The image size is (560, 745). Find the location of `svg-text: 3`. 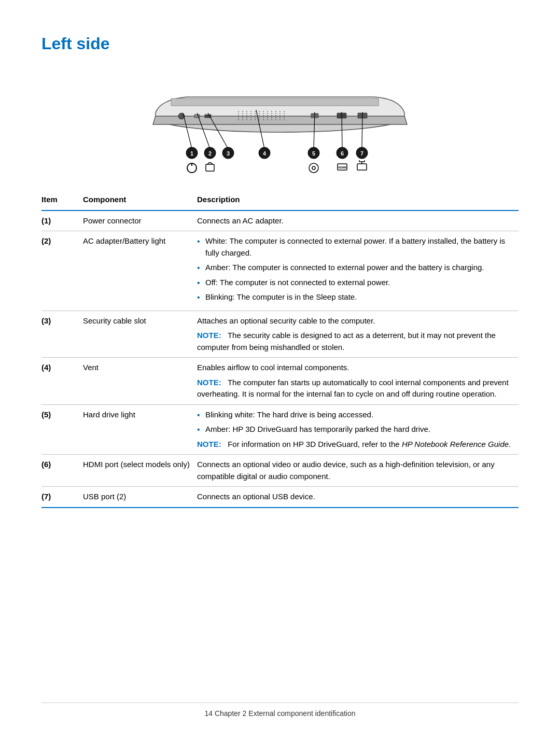

svg-text: 3 is located at coordinates (228, 153).